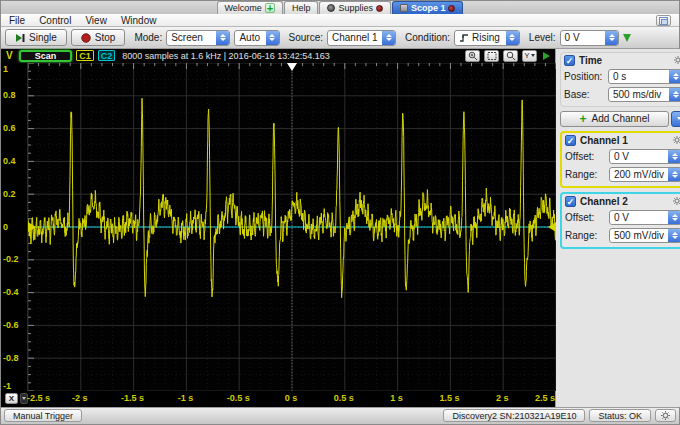 The width and height of the screenshot is (680, 425). What do you see at coordinates (36, 38) in the screenshot?
I see `single-button: Single` at bounding box center [36, 38].